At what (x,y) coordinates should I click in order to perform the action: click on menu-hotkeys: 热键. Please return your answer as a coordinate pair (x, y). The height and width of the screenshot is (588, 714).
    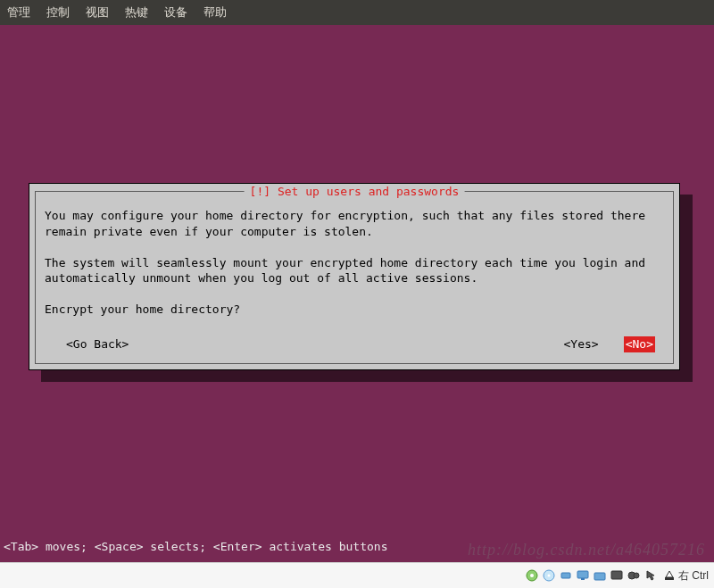
    Looking at the image, I should click on (137, 12).